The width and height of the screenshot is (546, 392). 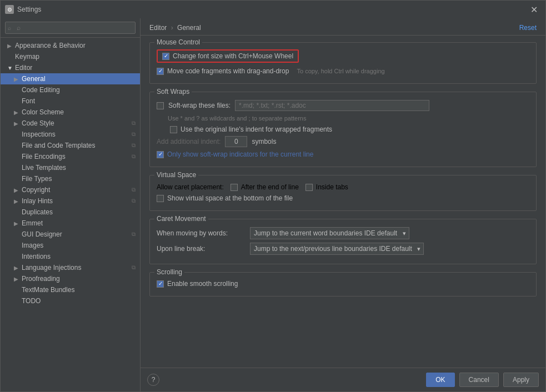 I want to click on help-button: ?, so click(x=153, y=380).